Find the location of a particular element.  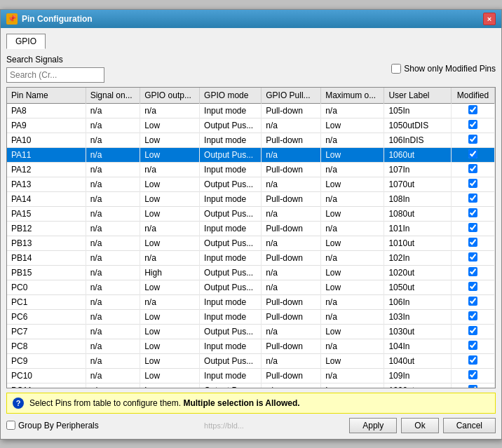

window-icon: 📌 is located at coordinates (12, 19).